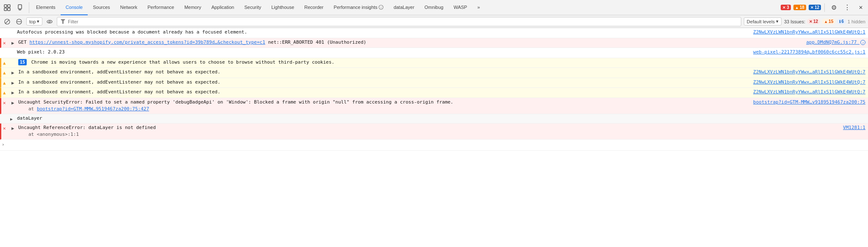 This screenshot has width=868, height=247. I want to click on group-label: dataLayer, so click(441, 119).